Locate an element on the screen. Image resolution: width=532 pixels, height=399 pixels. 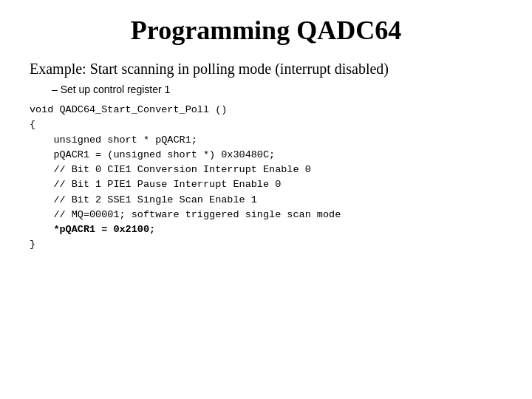
subtitle: Example: Start scanning in polling mode … is located at coordinates (266, 69).